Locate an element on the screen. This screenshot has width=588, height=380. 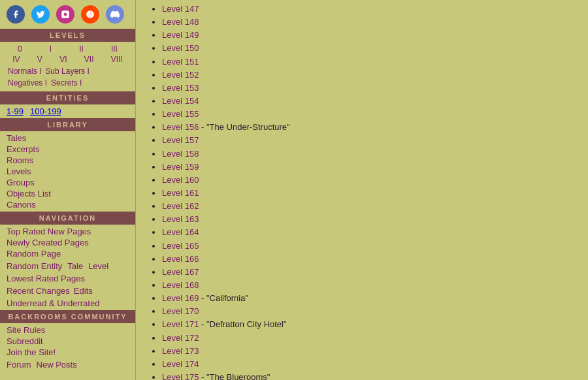
list-item: Level 156 - "The Under-Structure" is located at coordinates (372, 127).